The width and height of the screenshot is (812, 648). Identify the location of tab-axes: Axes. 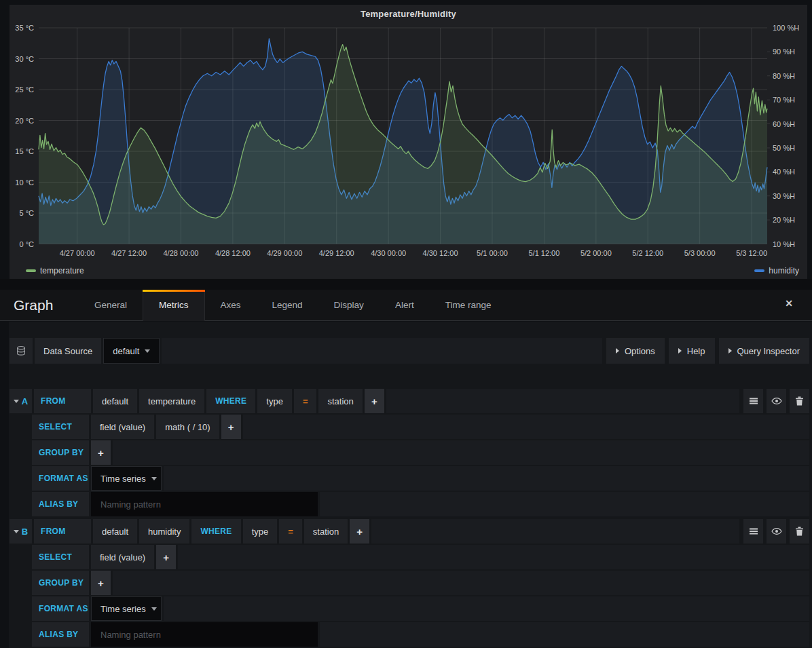
(231, 305).